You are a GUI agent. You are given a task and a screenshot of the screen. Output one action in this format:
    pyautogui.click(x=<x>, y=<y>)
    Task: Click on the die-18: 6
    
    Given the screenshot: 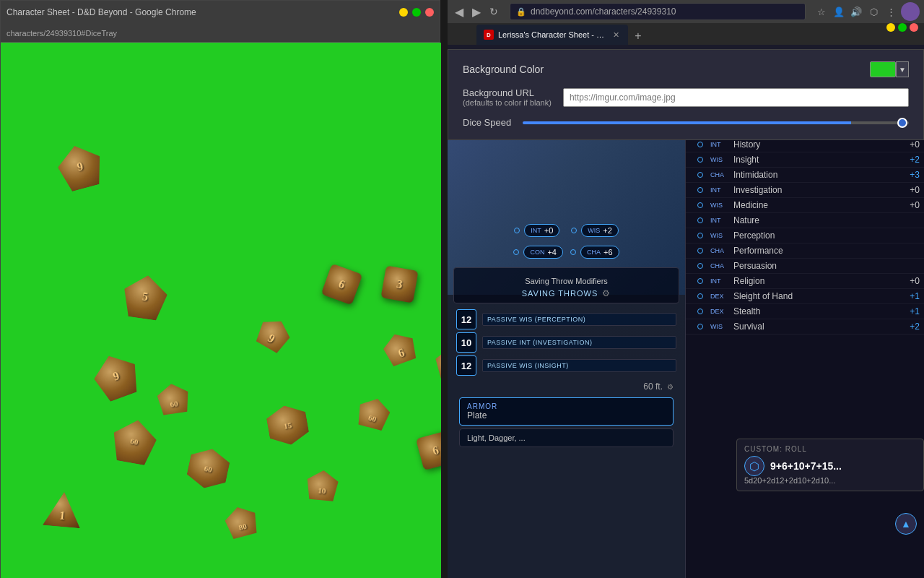 What is the action you would take?
    pyautogui.click(x=342, y=285)
    